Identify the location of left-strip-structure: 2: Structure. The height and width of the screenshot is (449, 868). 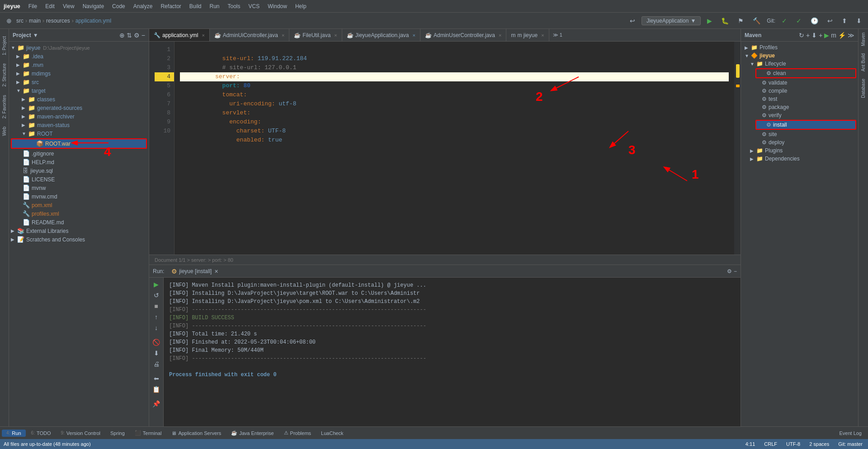
(5, 75).